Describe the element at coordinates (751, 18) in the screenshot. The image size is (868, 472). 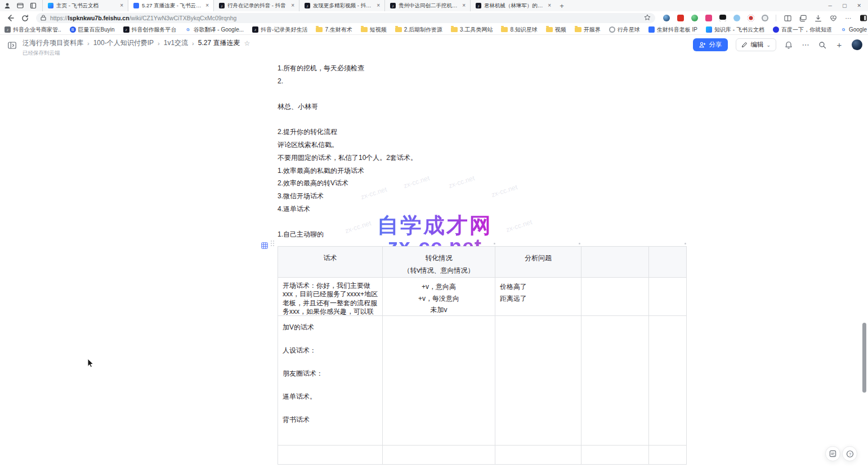
I see `target-extension-icon` at that location.